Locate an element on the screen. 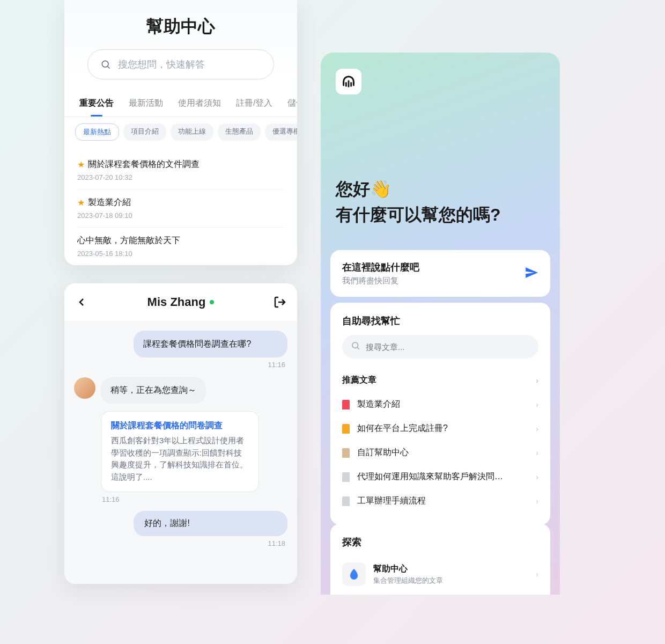  ask-title: 在這裡說點什麼吧 is located at coordinates (381, 267).